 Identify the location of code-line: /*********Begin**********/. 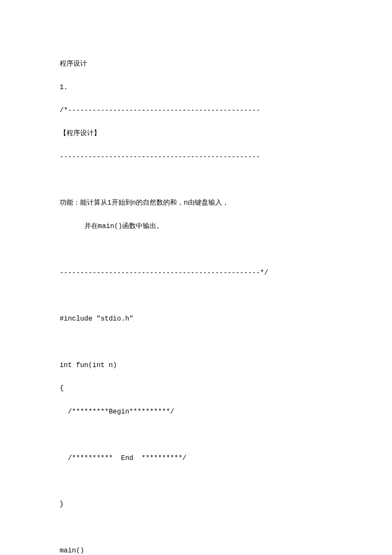
(196, 412).